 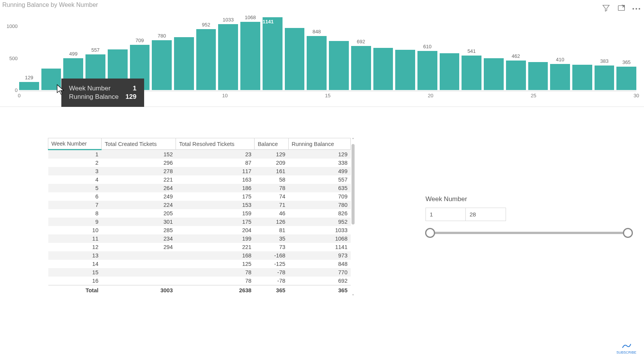 What do you see at coordinates (628, 233) in the screenshot?
I see `slicer-handle-max` at bounding box center [628, 233].